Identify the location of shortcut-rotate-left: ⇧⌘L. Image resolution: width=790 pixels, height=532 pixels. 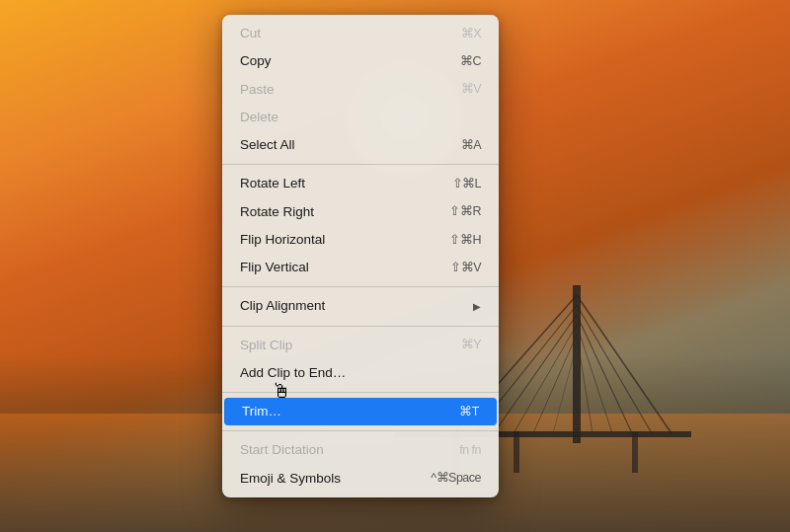
(466, 184).